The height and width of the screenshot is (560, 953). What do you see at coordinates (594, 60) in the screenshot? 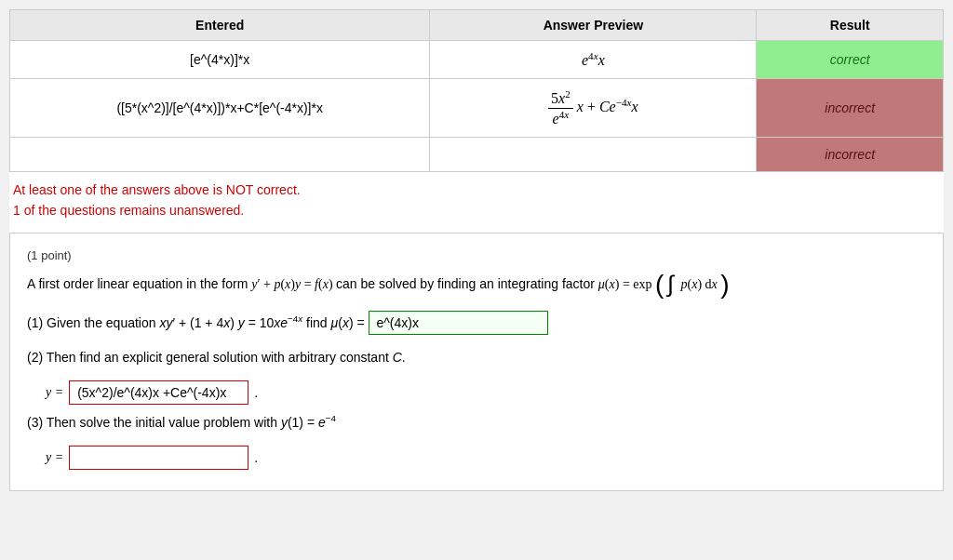
I see `preview-math: e4xx` at bounding box center [594, 60].